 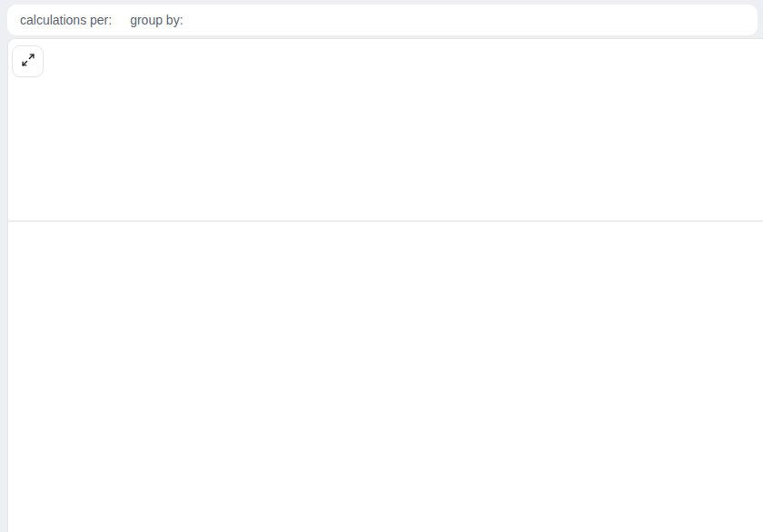 I want to click on expand-button, so click(x=27, y=62).